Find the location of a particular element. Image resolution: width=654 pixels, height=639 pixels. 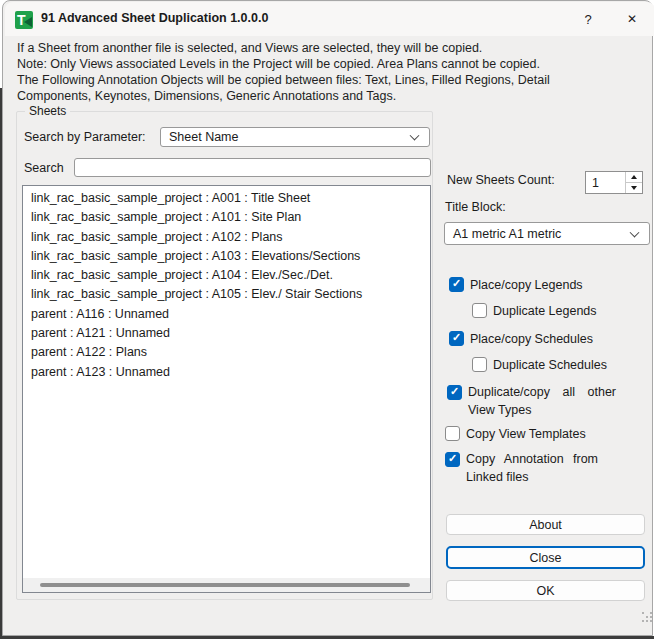

checkbox-label: Copy Annotation from Linked files is located at coordinates (532, 468).